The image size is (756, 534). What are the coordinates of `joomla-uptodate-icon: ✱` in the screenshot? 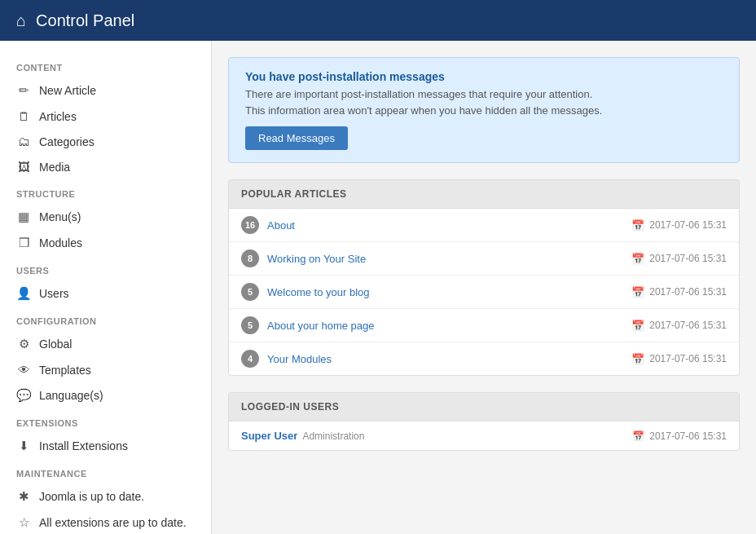 It's located at (24, 496).